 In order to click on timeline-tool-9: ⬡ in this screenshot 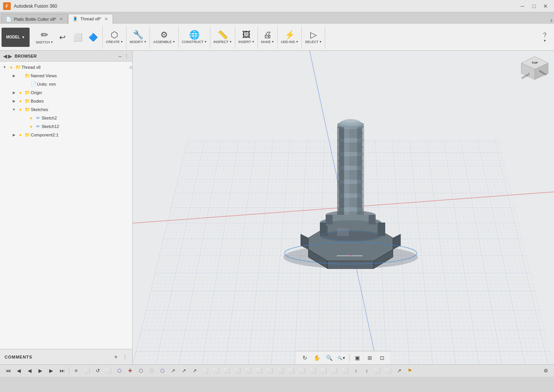, I will do `click(162, 371)`.